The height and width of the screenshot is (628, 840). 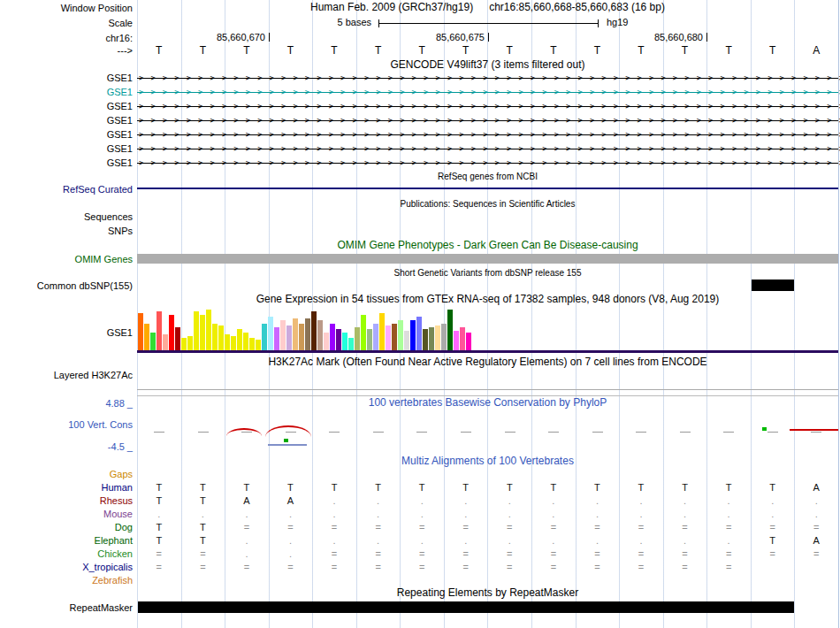 What do you see at coordinates (66, 540) in the screenshot?
I see `multiz-species-label: Elephant` at bounding box center [66, 540].